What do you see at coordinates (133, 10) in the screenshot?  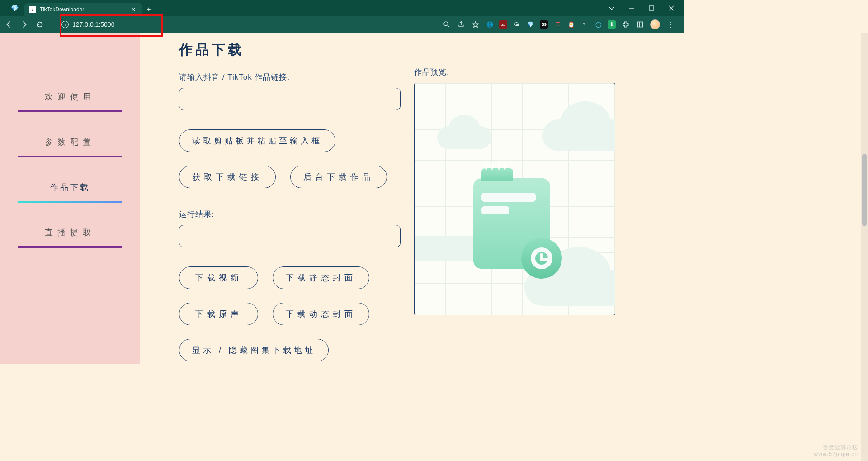 I see `close-tab-icon: ✕` at bounding box center [133, 10].